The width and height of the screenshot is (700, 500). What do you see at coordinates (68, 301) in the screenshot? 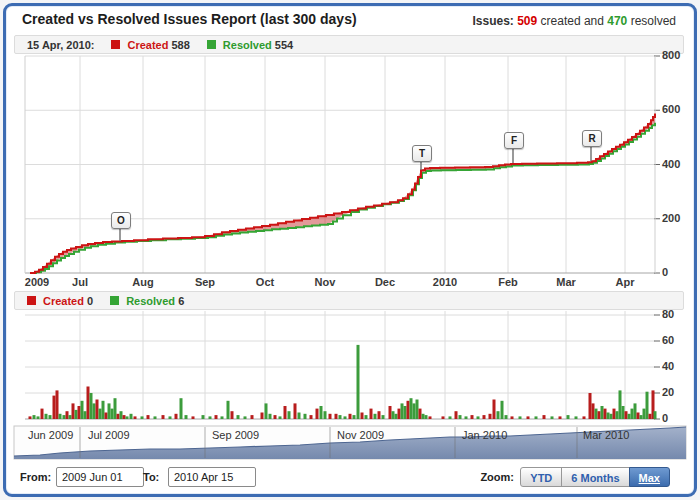
I see `bar-created-legend-item: Created 0` at bounding box center [68, 301].